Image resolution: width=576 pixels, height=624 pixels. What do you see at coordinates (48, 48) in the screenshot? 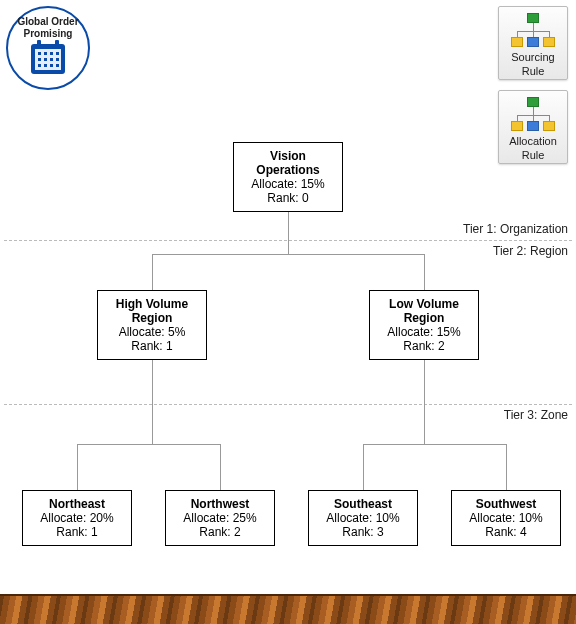
I see `global-order-promising-badge: Global Order Promising` at bounding box center [48, 48].